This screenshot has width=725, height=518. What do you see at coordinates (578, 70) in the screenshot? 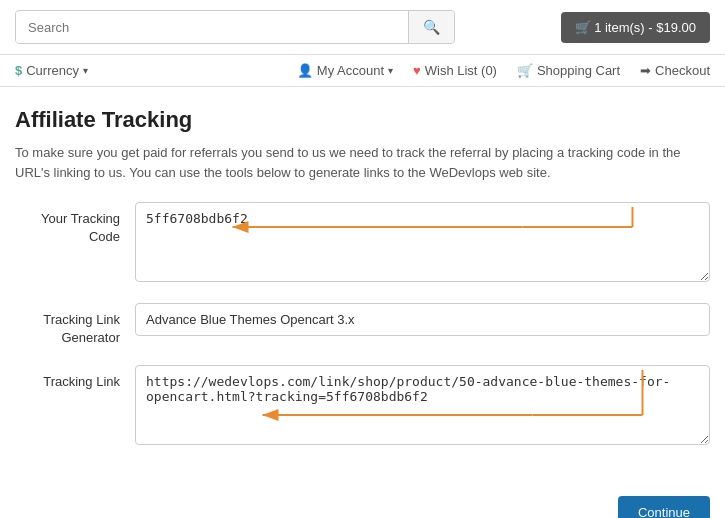
I see `shopping-cart-label: Shopping Cart` at bounding box center [578, 70].